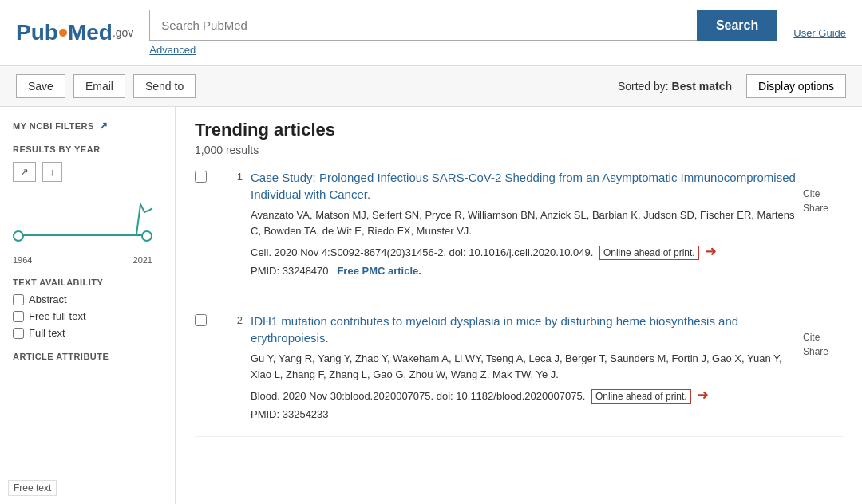 This screenshot has height=504, width=862. What do you see at coordinates (201, 177) in the screenshot?
I see `article-1-checkbox` at bounding box center [201, 177].